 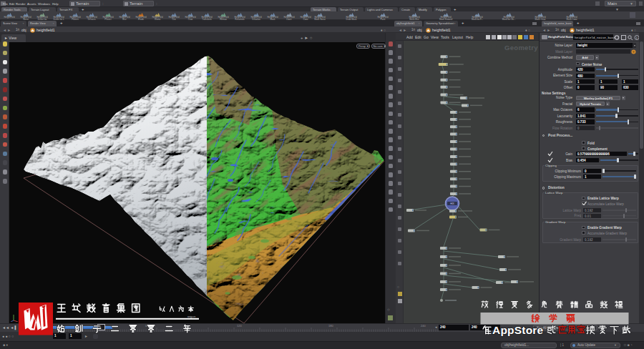 I want to click on svg-text: AppStore, so click(x=518, y=330).